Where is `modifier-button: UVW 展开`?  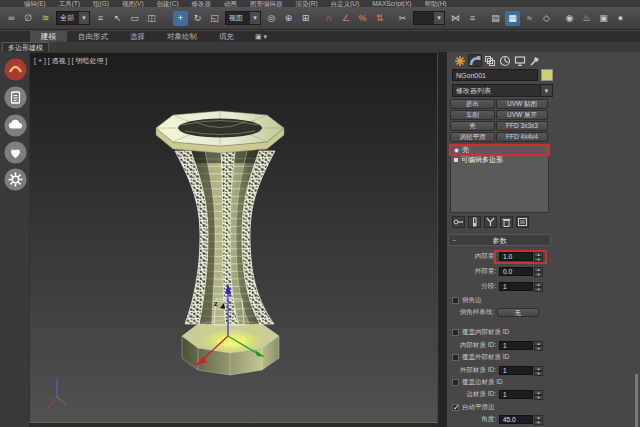 modifier-button: UVW 展开 is located at coordinates (522, 115).